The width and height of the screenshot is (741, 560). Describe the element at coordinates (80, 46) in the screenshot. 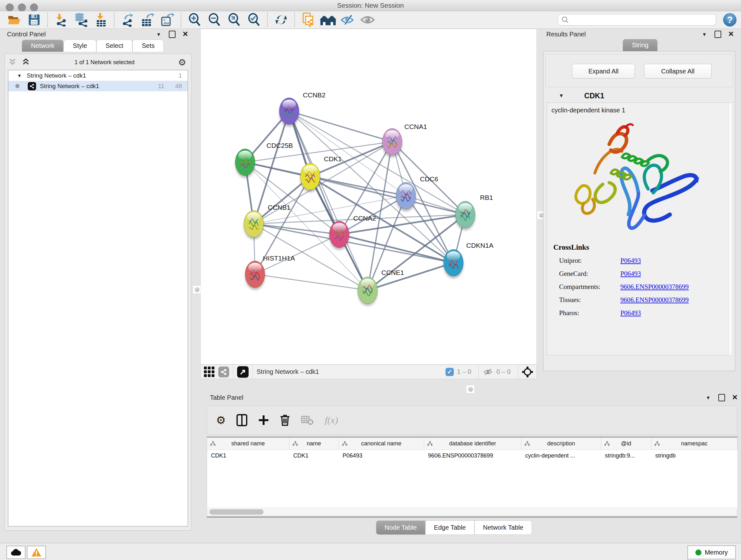

I see `tab-style: Style` at that location.